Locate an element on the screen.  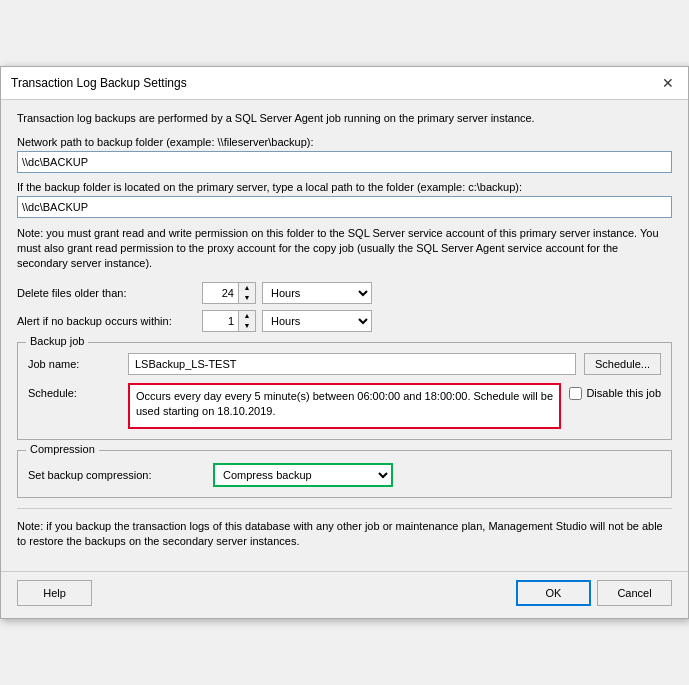
job-name-row: Job name: Schedule... is located at coordinates (344, 364).